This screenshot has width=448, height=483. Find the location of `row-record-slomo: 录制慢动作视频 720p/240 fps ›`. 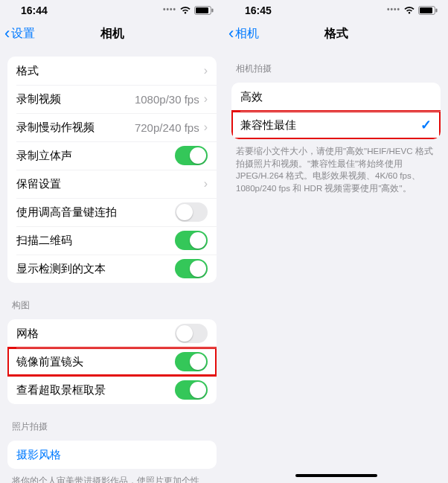

row-record-slomo: 录制慢动作视频 720p/240 fps › is located at coordinates (112, 127).